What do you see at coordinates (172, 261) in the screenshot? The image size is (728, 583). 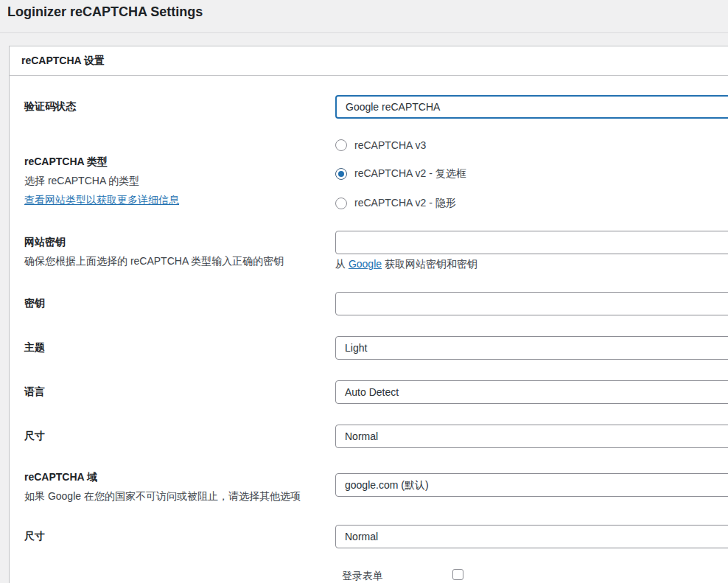 I see `site-key-description: 确保您根据上面选择的 reCAPTCHA 类型输入正确的密钥` at bounding box center [172, 261].